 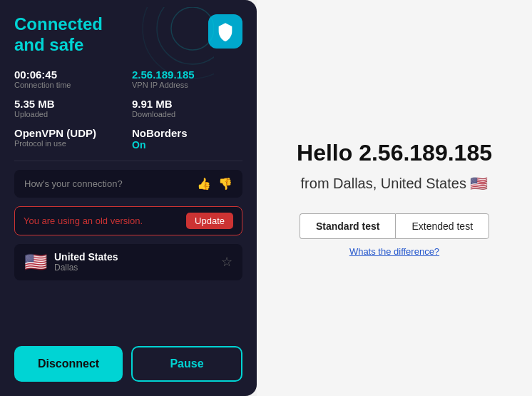 What do you see at coordinates (58, 46) in the screenshot?
I see `connected-line2: and safe` at bounding box center [58, 46].